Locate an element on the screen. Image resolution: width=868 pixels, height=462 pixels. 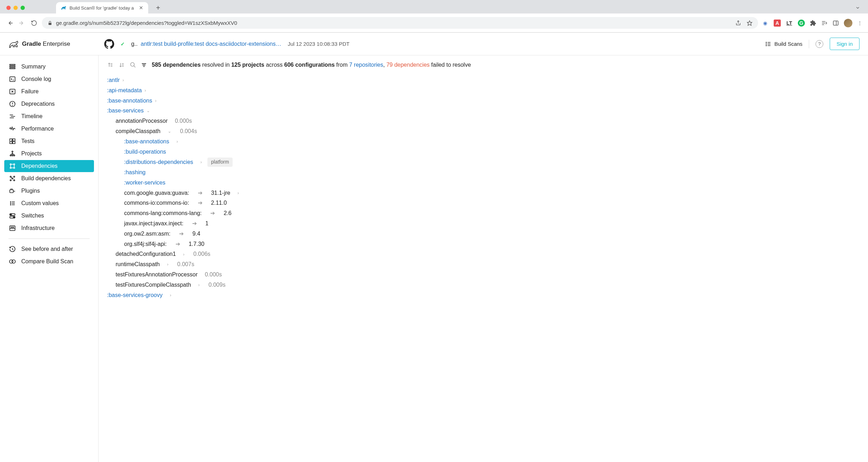
content-toolbar: 585 dependencies resolved in 125 project… is located at coordinates (483, 65).